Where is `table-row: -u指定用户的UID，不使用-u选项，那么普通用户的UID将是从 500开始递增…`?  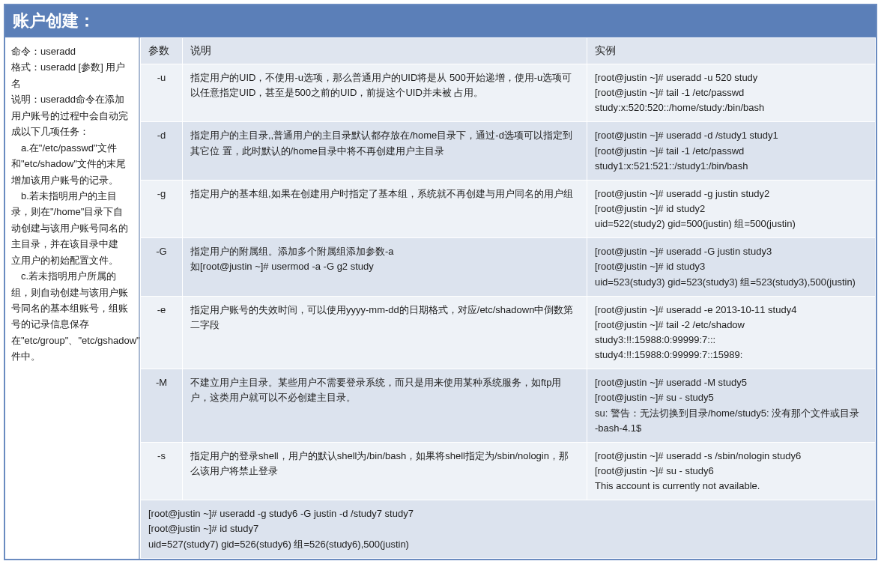
table-row: -u指定用户的UID，不使用-u选项，那么普通用户的UID将是从 500开始递增… is located at coordinates (508, 93).